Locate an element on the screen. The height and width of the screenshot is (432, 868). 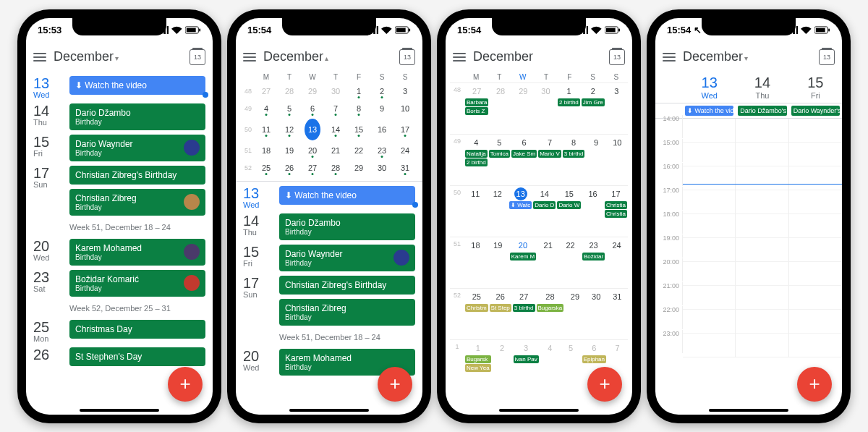
schedule-day: 23 Sat Božidar KomarićBirthday is located at coordinates (119, 281).